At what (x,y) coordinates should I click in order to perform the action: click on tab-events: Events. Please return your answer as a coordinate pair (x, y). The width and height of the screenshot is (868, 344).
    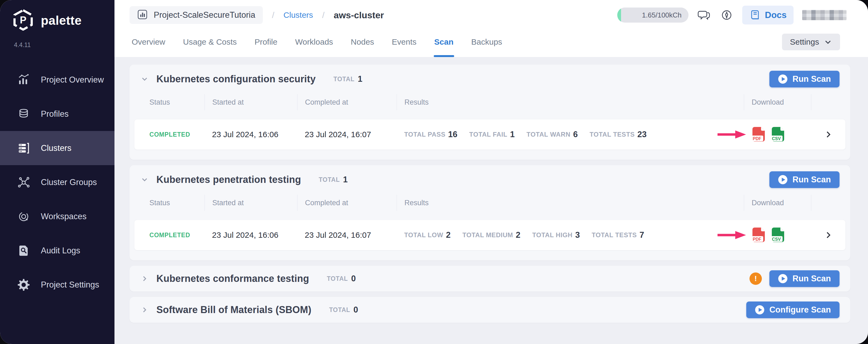
    Looking at the image, I should click on (404, 42).